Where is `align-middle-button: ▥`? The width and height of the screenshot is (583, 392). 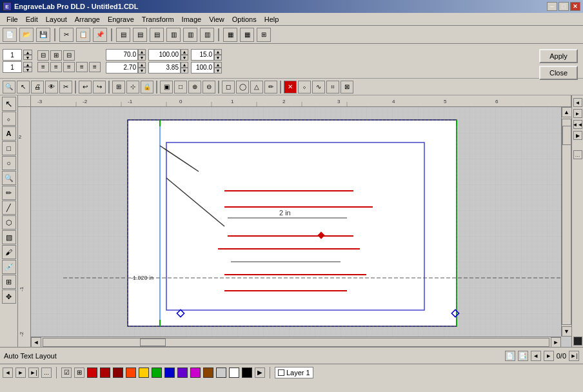
align-middle-button: ▥ is located at coordinates (190, 35).